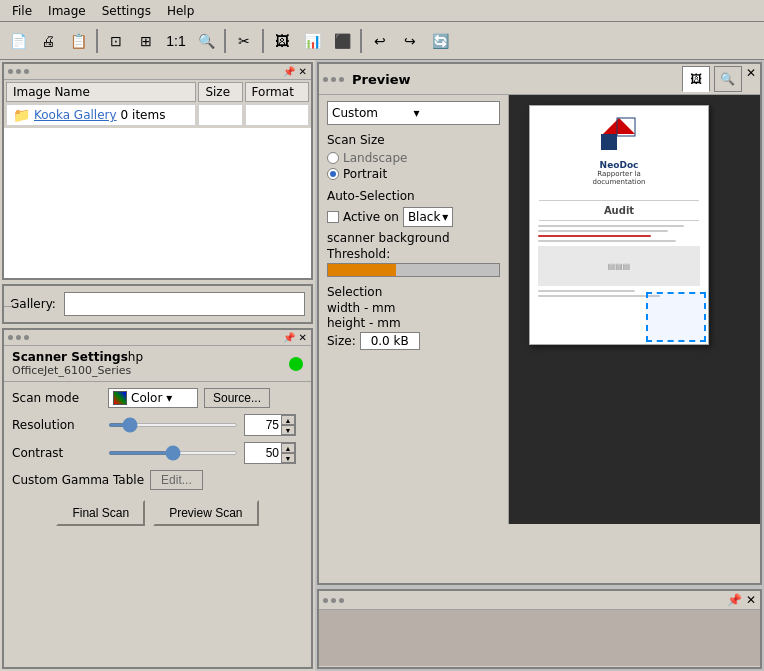 The height and width of the screenshot is (671, 764). Describe the element at coordinates (365, 174) in the screenshot. I see `portrait-label: Portrait` at that location.